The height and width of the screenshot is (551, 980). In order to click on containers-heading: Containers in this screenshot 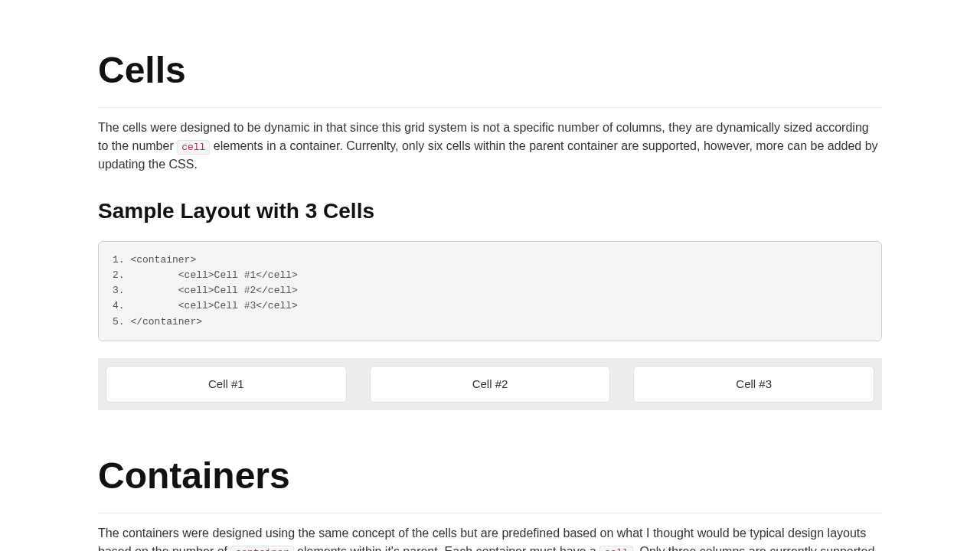, I will do `click(490, 481)`.